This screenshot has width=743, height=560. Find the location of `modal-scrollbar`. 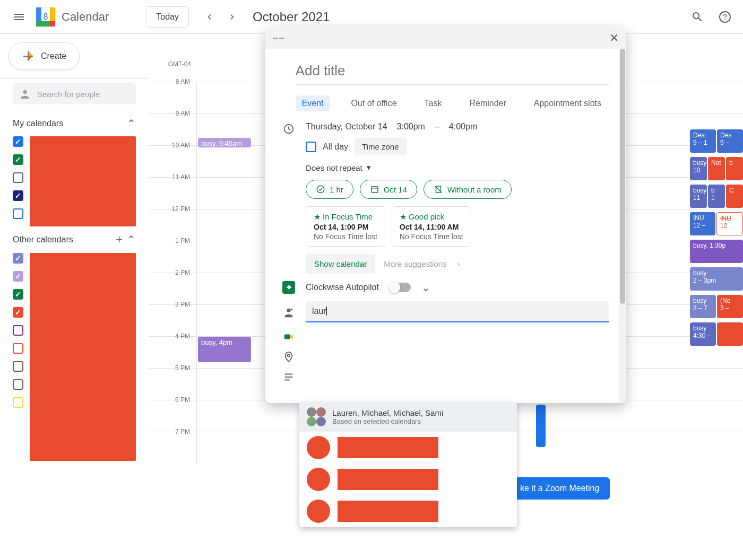

modal-scrollbar is located at coordinates (623, 226).